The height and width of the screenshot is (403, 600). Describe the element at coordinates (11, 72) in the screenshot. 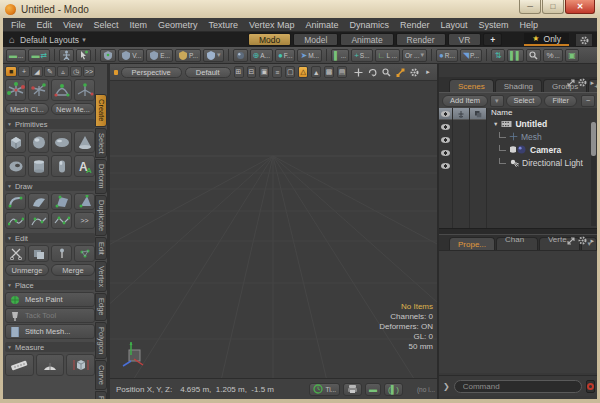

I see `primitives-category-button: ■` at that location.